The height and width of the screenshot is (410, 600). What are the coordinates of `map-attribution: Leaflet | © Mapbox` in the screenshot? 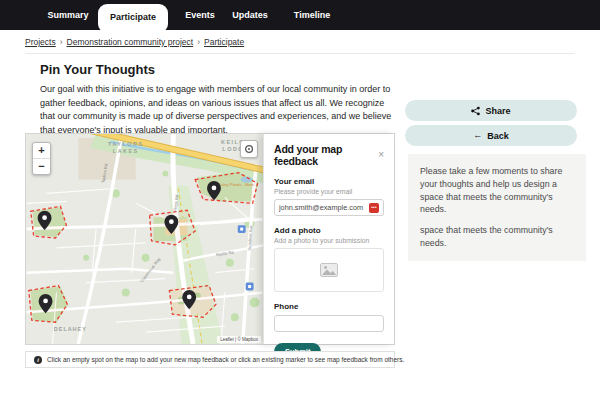 It's located at (239, 340).